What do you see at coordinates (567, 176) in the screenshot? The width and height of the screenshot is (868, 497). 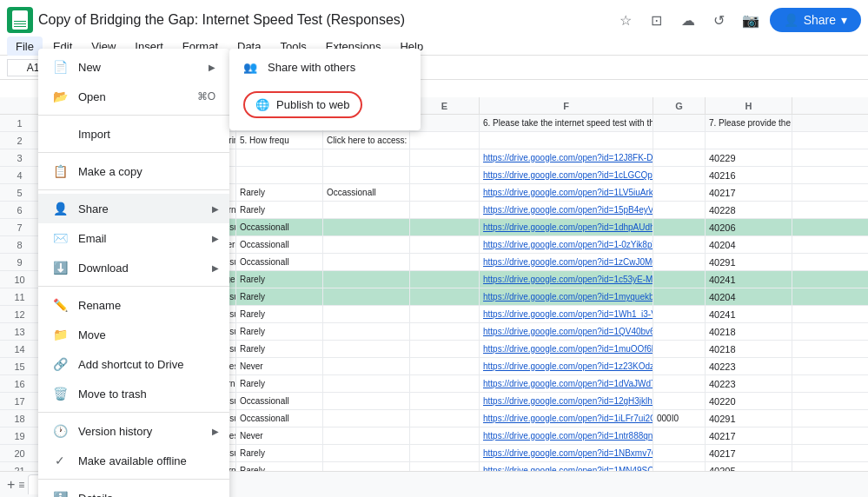 I see `cell: https://drive.google.com/open?id=1cLGCQp…` at bounding box center [567, 176].